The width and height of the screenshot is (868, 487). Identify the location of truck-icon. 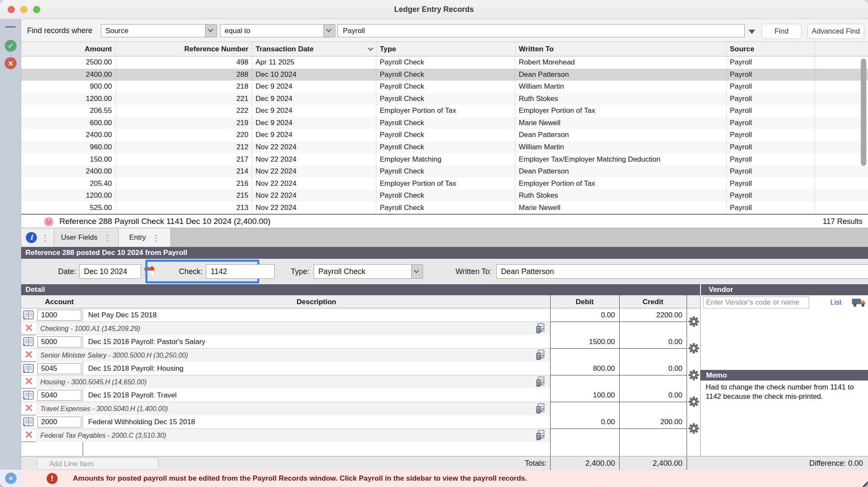
(859, 302).